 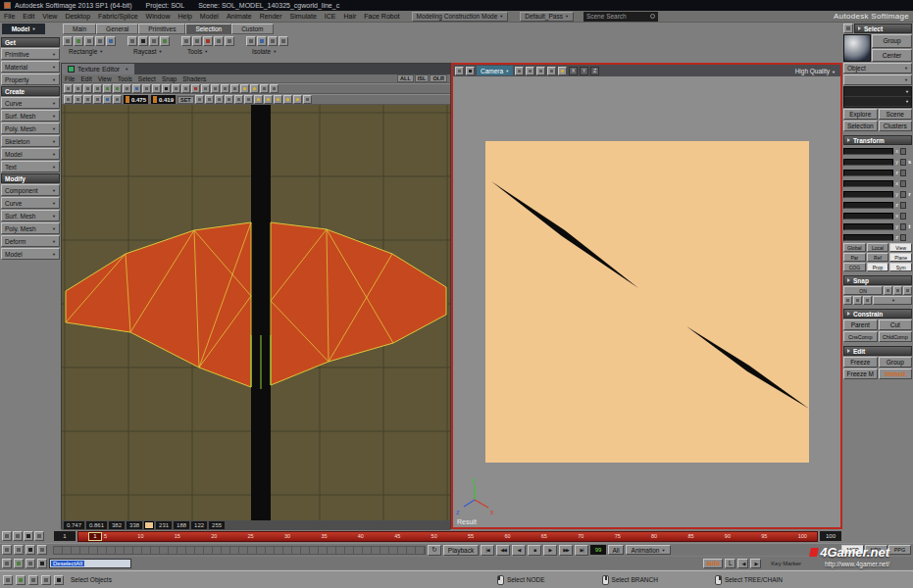 What do you see at coordinates (98, 69) in the screenshot?
I see `texture-editor-tab: Texture Editor` at bounding box center [98, 69].